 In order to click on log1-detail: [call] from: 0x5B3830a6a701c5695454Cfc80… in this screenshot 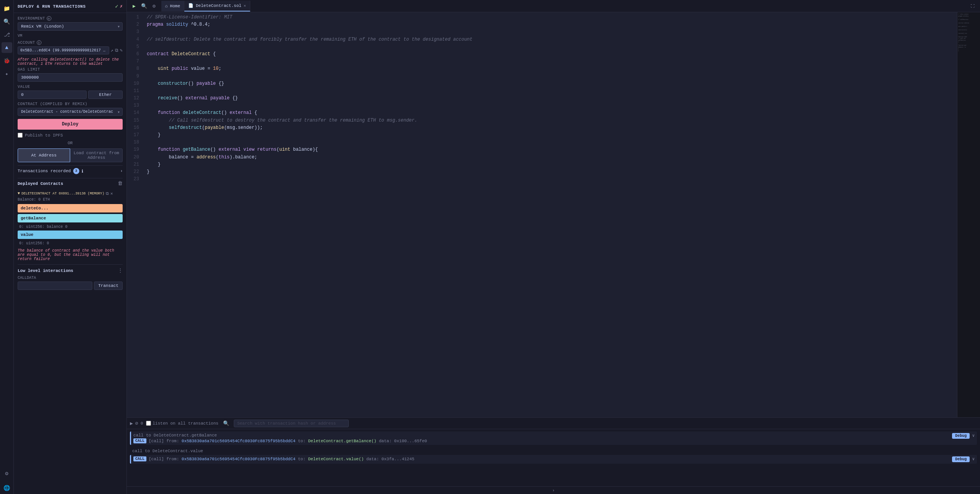, I will do `click(549, 441)`.